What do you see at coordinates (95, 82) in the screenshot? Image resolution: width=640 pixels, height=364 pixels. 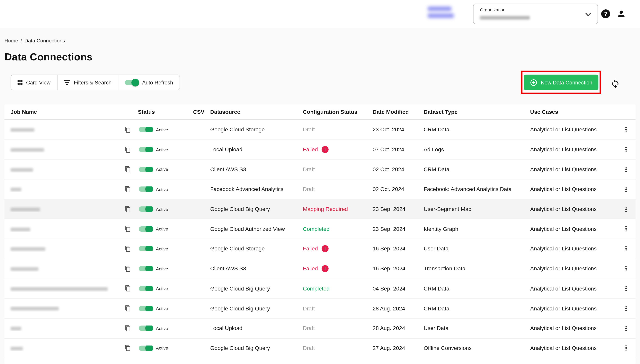 I see `view-controls-group: Card View Filters & Search Auto Refresh` at bounding box center [95, 82].